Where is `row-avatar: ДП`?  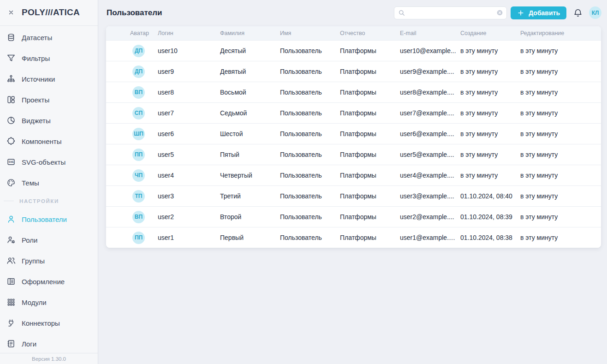 row-avatar: ДП is located at coordinates (138, 51).